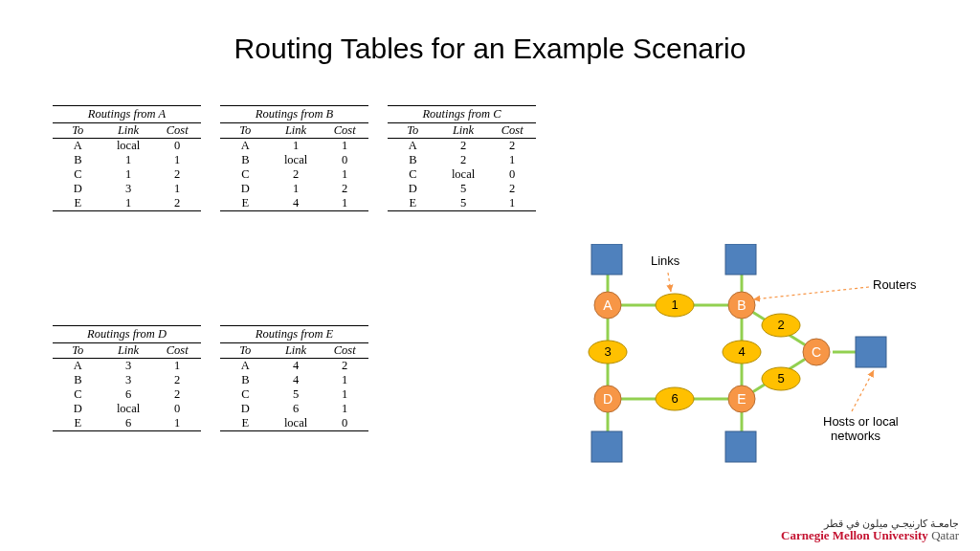  I want to click on table-row: E12, so click(126, 203).